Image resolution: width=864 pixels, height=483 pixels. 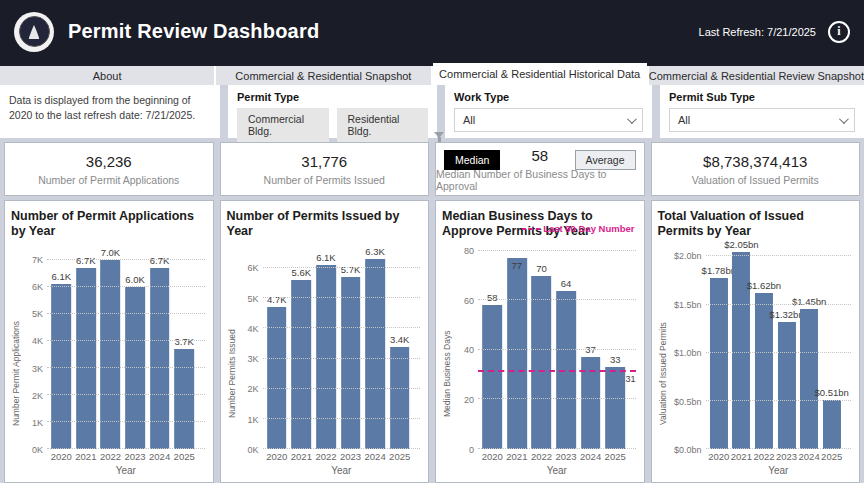 I want to click on bar-slot: 37, so click(x=590, y=345).